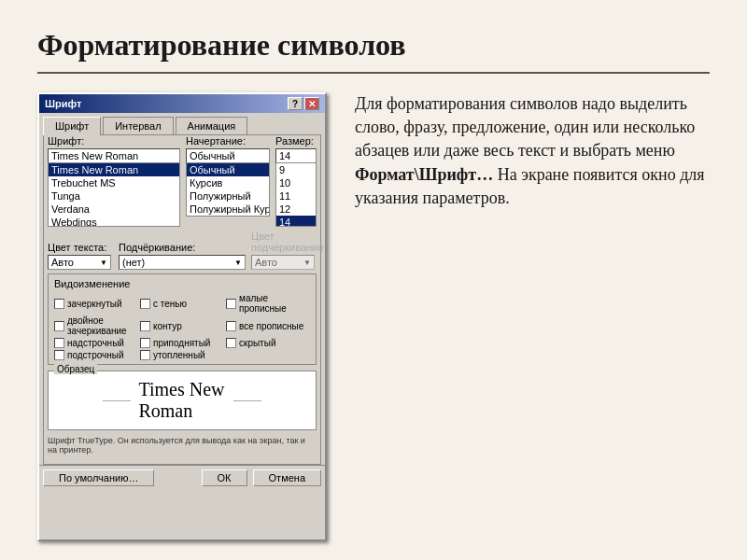 The height and width of the screenshot is (560, 747). What do you see at coordinates (63, 262) in the screenshot?
I see `color-value: Авто` at bounding box center [63, 262].